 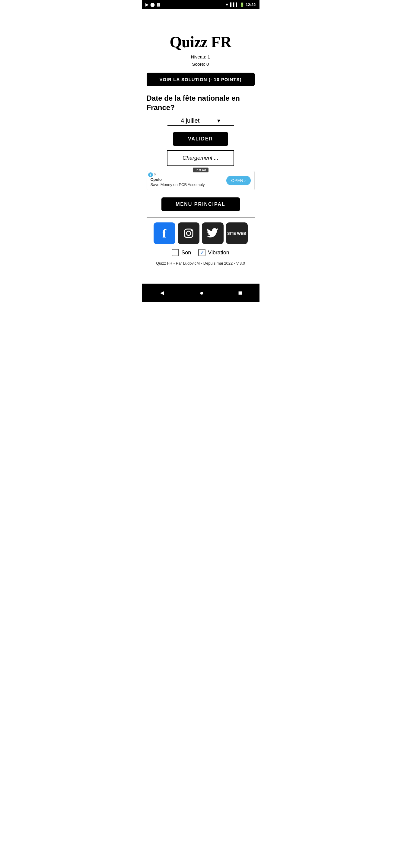 I want to click on status-bar: ▶ ⬤ ▦ ▼ ▌▌▌ 🔋 12:22, so click(x=200, y=5).